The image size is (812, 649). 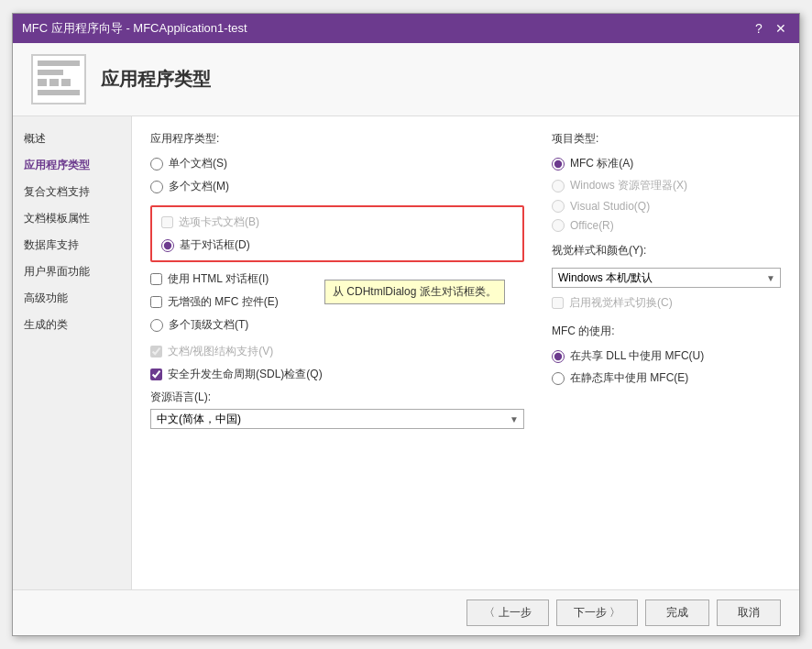 I want to click on close-button: ✕, so click(x=781, y=28).